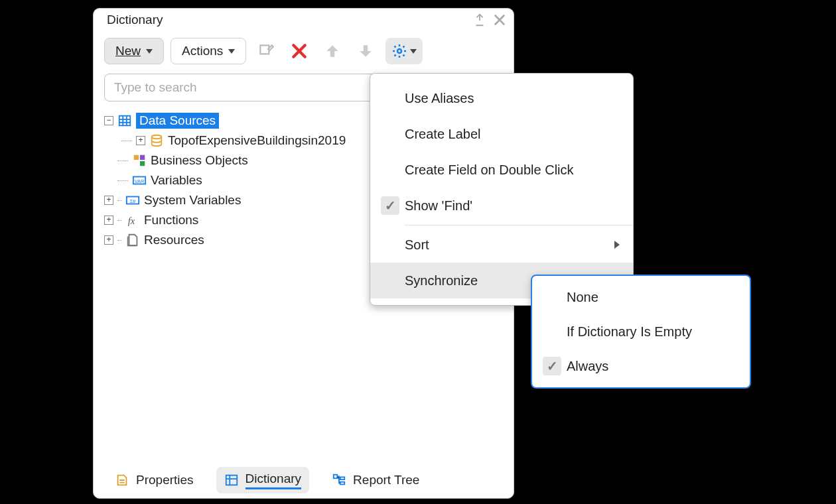  I want to click on move-up-icon, so click(332, 51).